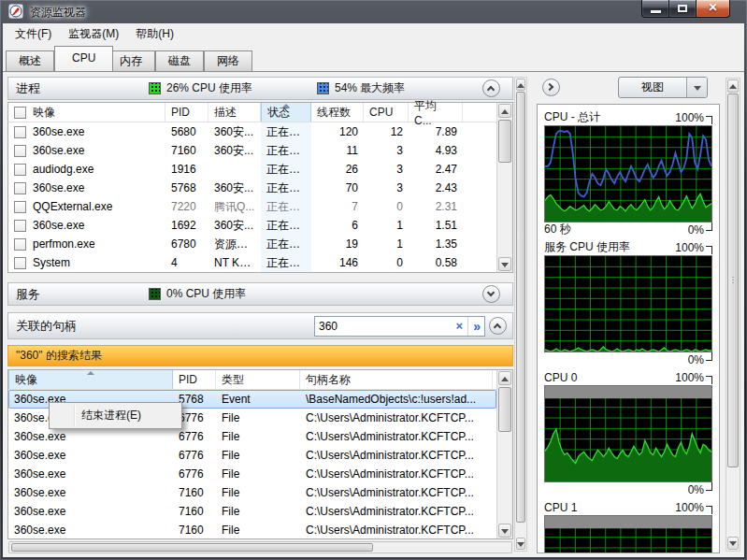 The image size is (747, 560). I want to click on select-all-checkbox, so click(21, 112).